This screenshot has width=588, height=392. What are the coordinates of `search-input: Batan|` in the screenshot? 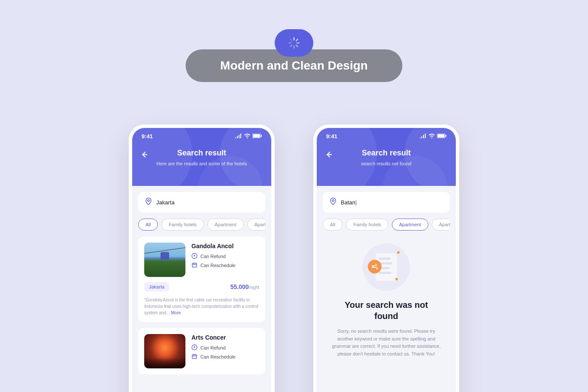 It's located at (386, 202).